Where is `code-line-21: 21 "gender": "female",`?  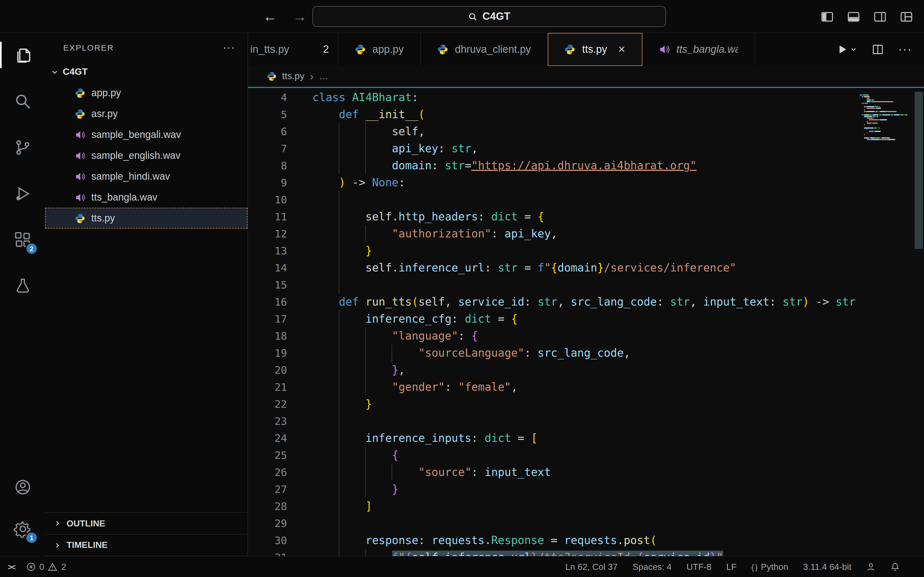 code-line-21: 21 "gender": "female", is located at coordinates (553, 387).